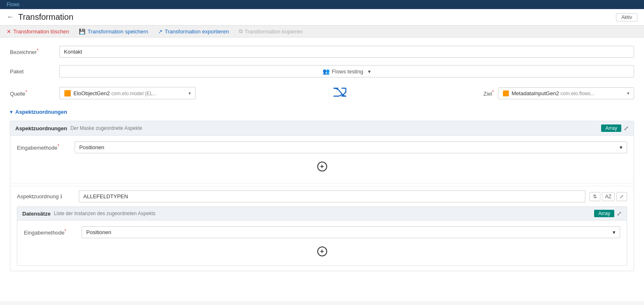 The width and height of the screenshot is (644, 305). What do you see at coordinates (322, 93) in the screenshot?
I see `source-target-row: Quelle* 🟧 EloObjectGen2 com.elo.model (E…` at bounding box center [322, 93].